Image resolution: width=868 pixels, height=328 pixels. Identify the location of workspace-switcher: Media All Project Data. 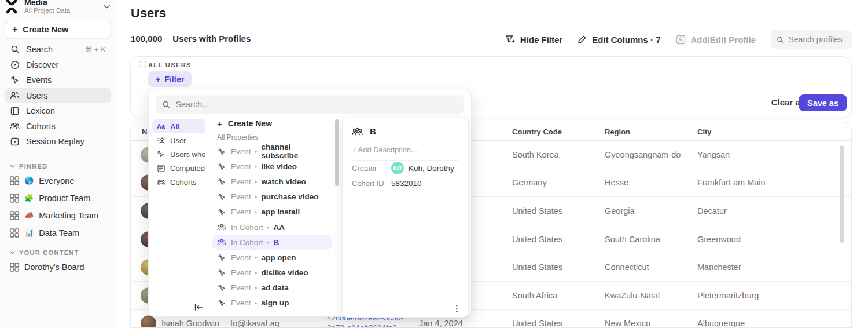
(59, 8).